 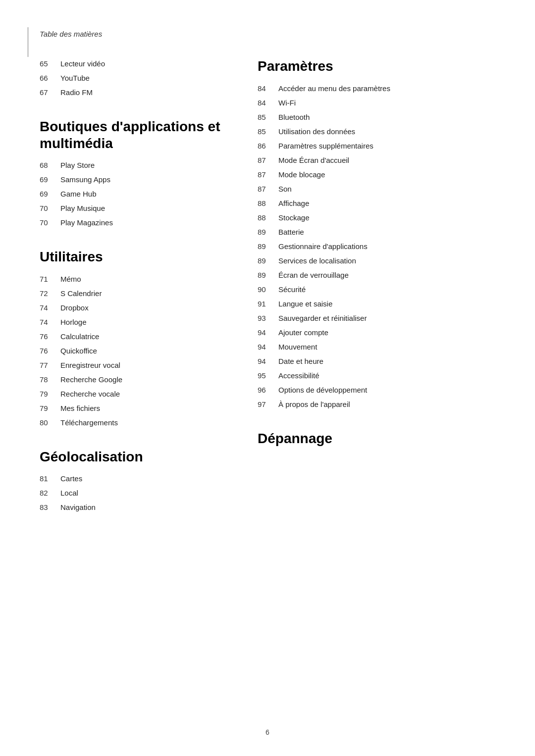 I want to click on list-item: 87Son, so click(x=376, y=189).